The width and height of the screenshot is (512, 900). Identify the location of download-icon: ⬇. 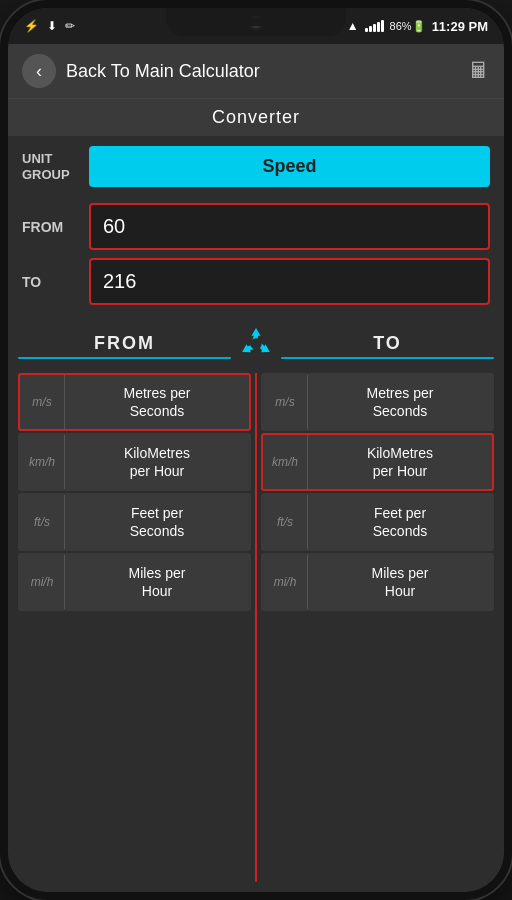
(52, 26).